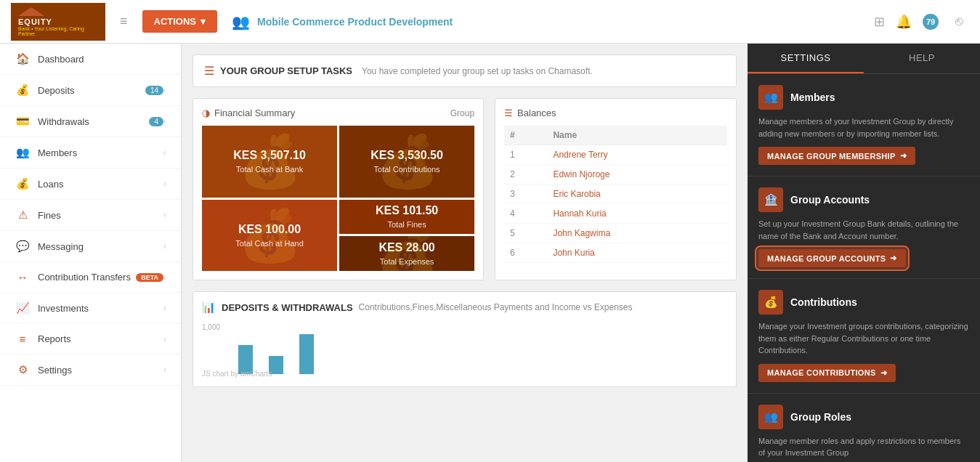 The height and width of the screenshot is (462, 980). What do you see at coordinates (90, 60) in the screenshot?
I see `sidebar-item-dashboard: 🏠 Dashboard` at bounding box center [90, 60].